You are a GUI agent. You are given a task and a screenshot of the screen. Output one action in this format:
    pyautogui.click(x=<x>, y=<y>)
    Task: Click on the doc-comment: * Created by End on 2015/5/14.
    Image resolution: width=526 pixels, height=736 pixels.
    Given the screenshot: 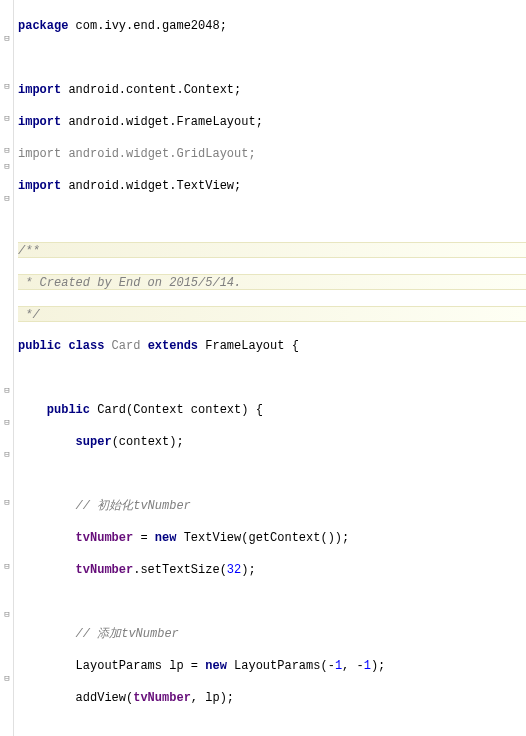 What is the action you would take?
    pyautogui.click(x=272, y=282)
    